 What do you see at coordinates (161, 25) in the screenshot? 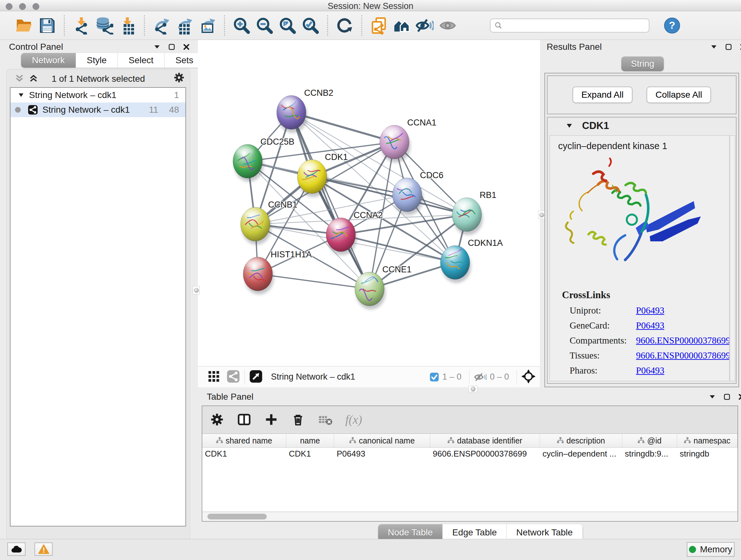
I see `export-network-button` at bounding box center [161, 25].